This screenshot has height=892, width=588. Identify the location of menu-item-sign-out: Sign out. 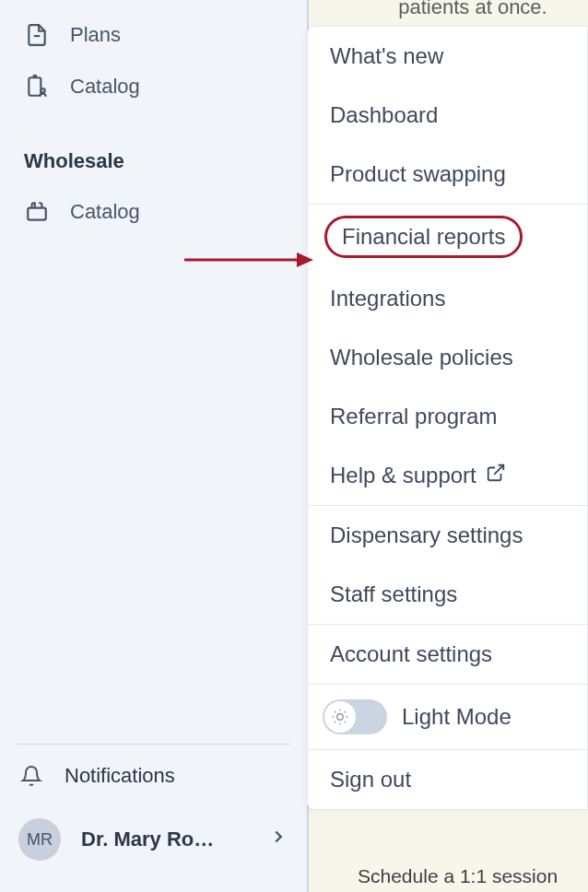
(448, 780).